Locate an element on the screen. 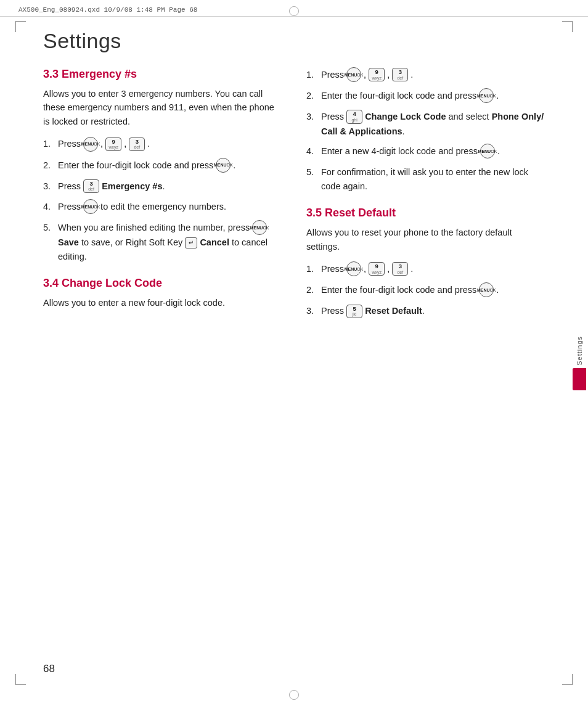  step-2-right-content: Enter the four-digit lock code and press… is located at coordinates (433, 96).